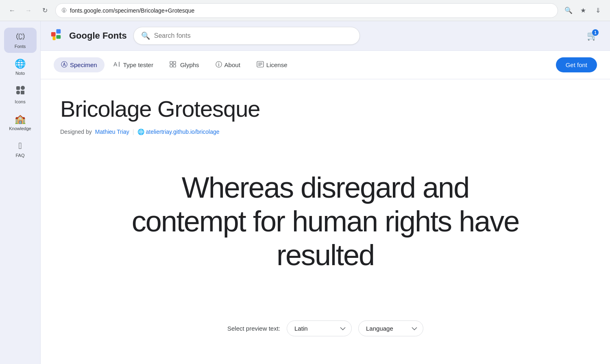 The image size is (610, 364). What do you see at coordinates (325, 65) in the screenshot?
I see `tab-nav: Ⓐ Specimen A Type tester` at bounding box center [325, 65].